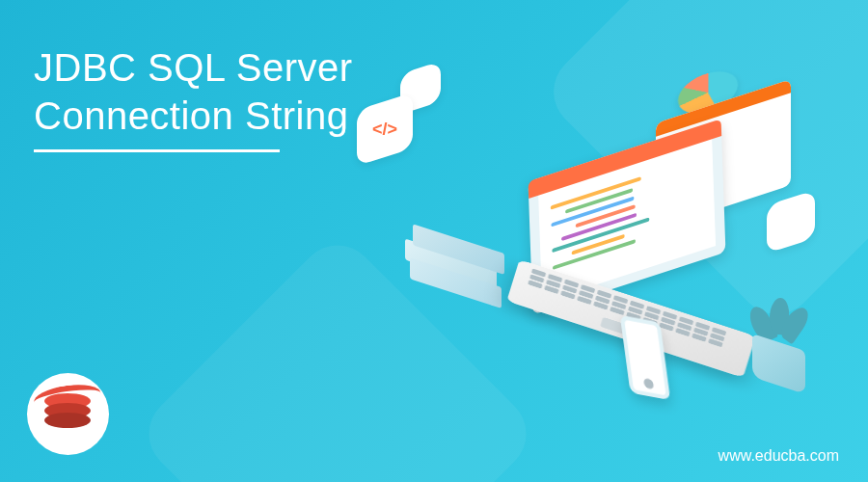  What do you see at coordinates (451, 262) in the screenshot?
I see `books-stack-icon` at bounding box center [451, 262].